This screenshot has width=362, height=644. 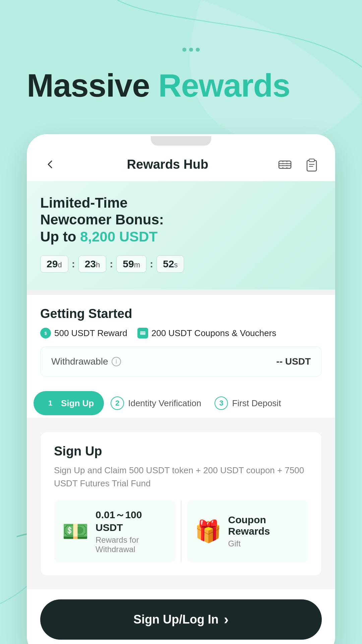 What do you see at coordinates (181, 531) in the screenshot?
I see `rewards-grid: 💵 0.01～100USDT Rewards forWithdrawal 🎁 C…` at bounding box center [181, 531].